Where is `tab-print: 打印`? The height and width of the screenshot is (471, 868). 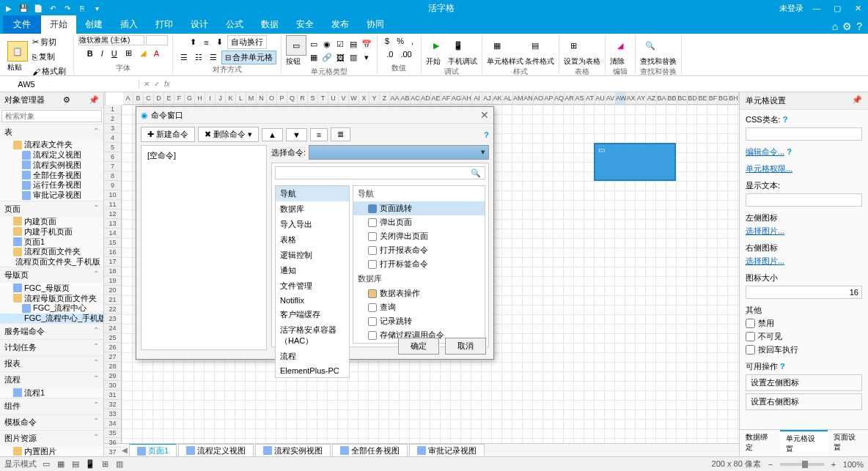
tab-print: 打印 is located at coordinates (164, 25).